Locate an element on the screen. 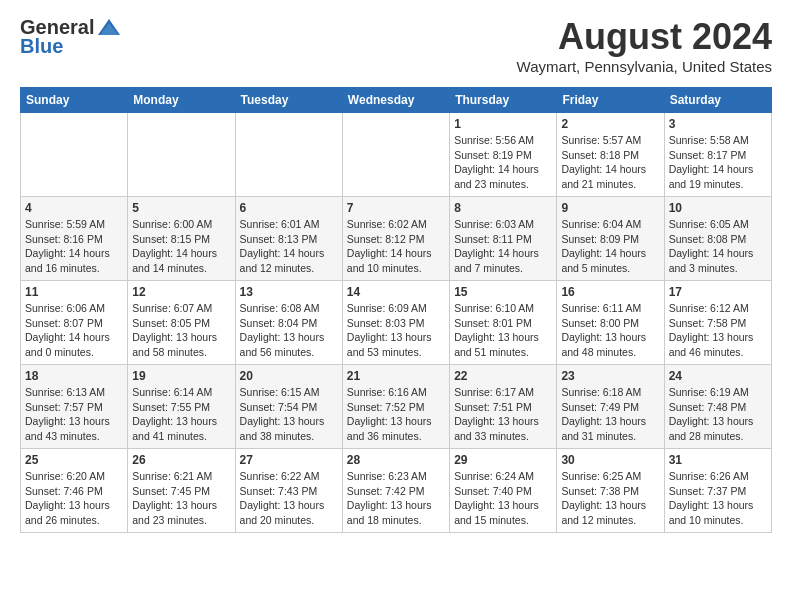 The width and height of the screenshot is (792, 612). cell-content: 8Sunrise: 6:03 AM Sunset: 8:11 PM Daylig… is located at coordinates (503, 238).